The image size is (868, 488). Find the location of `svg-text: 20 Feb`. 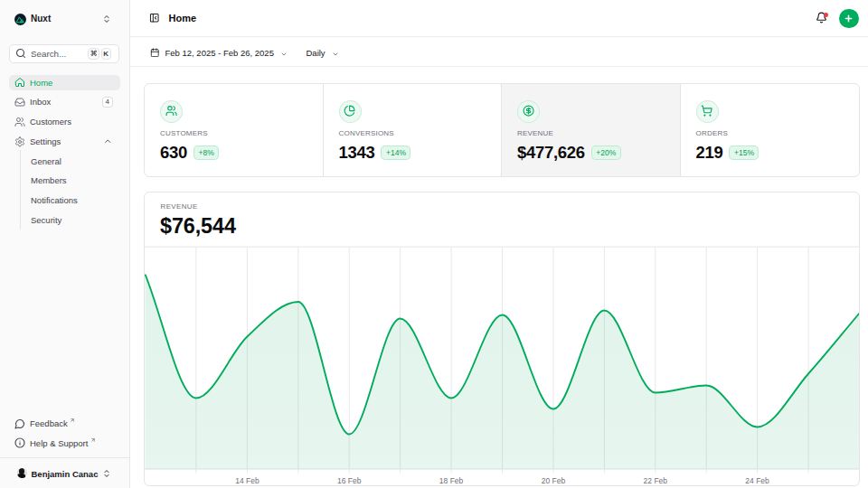

svg-text: 20 Feb is located at coordinates (553, 480).